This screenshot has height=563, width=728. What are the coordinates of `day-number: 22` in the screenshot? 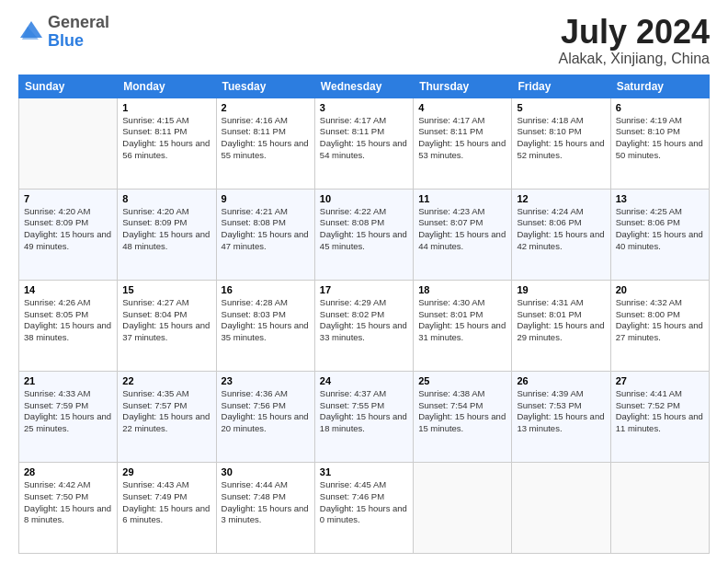 It's located at (166, 381).